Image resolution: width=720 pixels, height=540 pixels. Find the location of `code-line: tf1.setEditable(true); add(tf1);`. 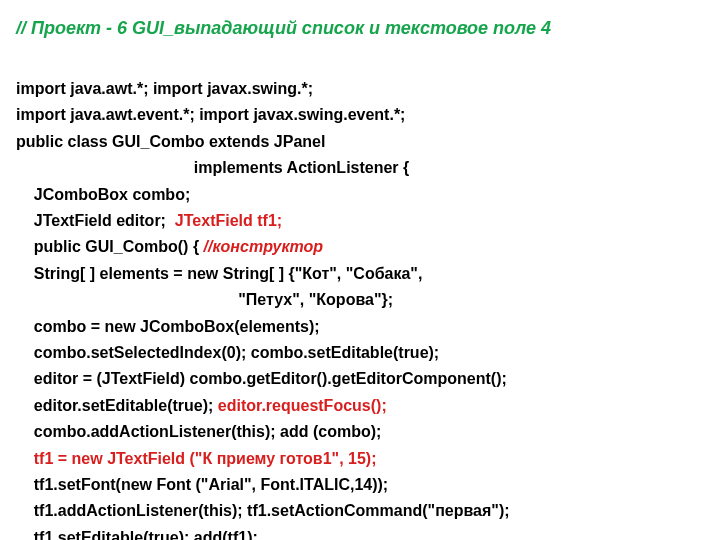

code-line: tf1.setEditable(true); add(tf1); is located at coordinates (137, 534).